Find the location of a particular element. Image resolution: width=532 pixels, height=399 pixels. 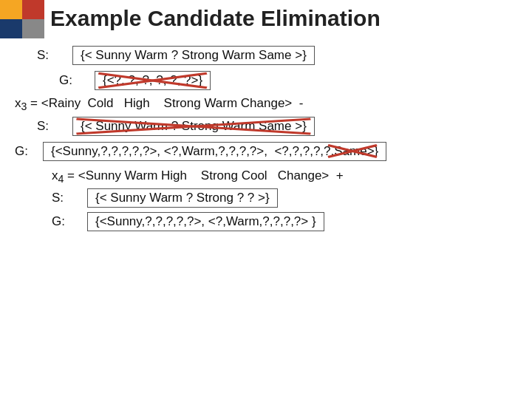

logo-block-red is located at coordinates (33, 10).